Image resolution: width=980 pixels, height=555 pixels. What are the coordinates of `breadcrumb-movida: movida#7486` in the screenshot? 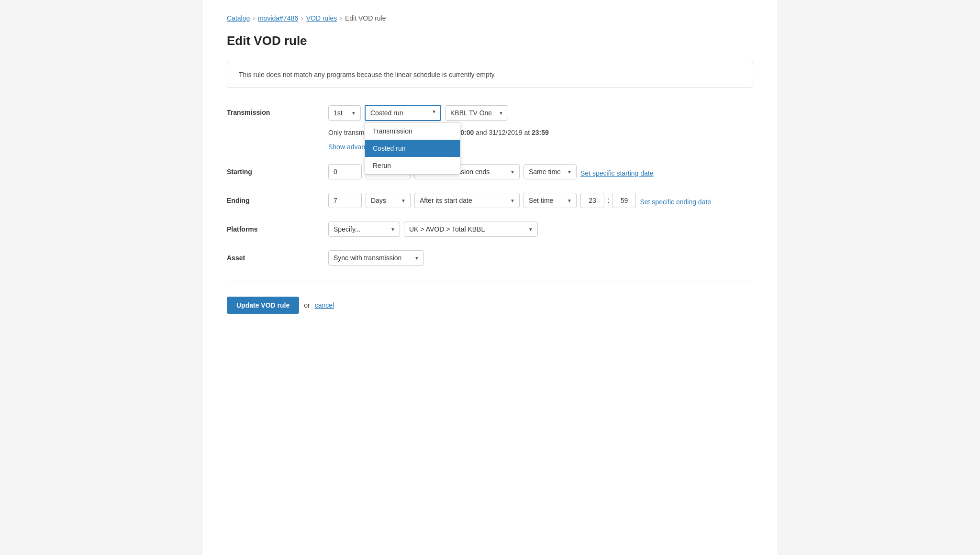 It's located at (278, 18).